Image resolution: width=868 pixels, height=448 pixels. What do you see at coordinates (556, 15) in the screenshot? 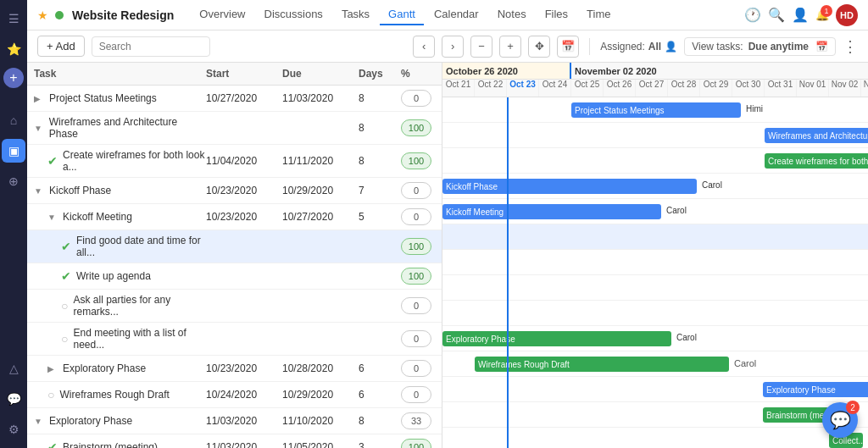
I see `tab-files: Files` at bounding box center [556, 15].